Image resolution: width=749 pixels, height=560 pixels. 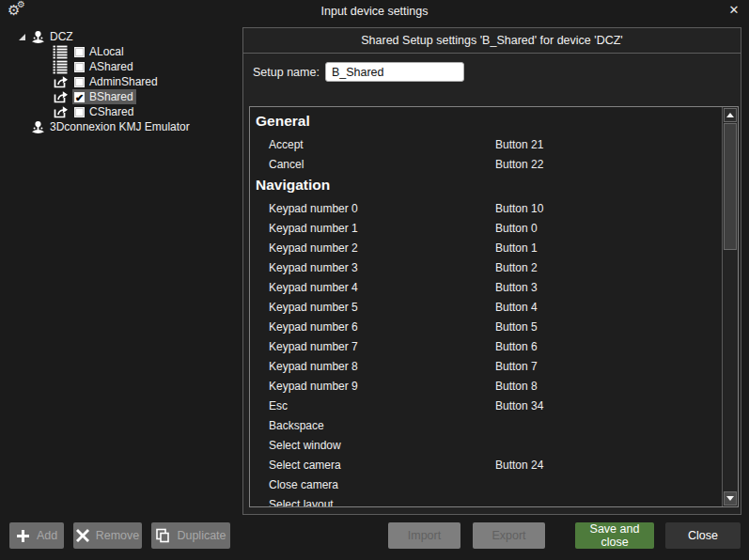 I want to click on settings-row: Keypad number 6Button 5, so click(x=486, y=327).